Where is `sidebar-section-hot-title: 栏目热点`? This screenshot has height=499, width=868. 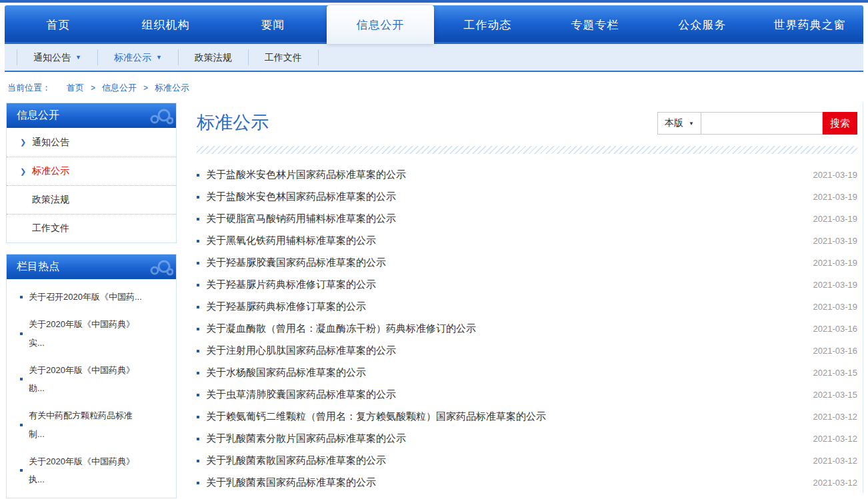 sidebar-section-hot-title: 栏目热点 is located at coordinates (38, 266).